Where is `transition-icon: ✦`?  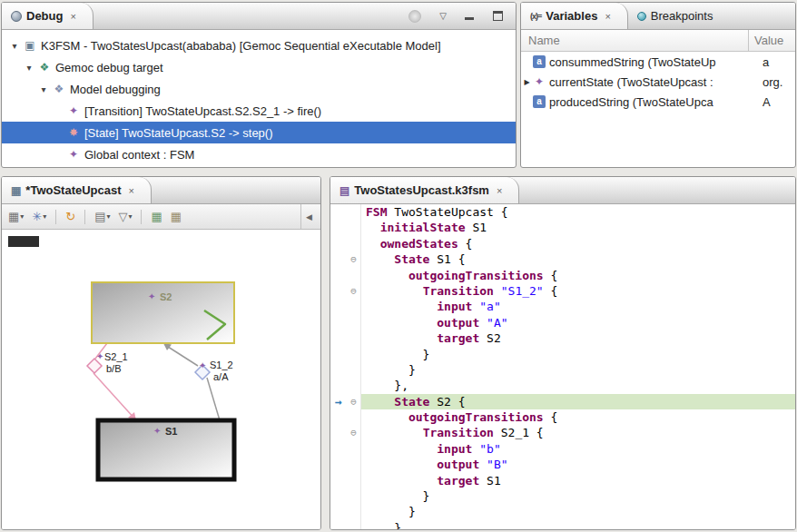 transition-icon: ✦ is located at coordinates (100, 356).